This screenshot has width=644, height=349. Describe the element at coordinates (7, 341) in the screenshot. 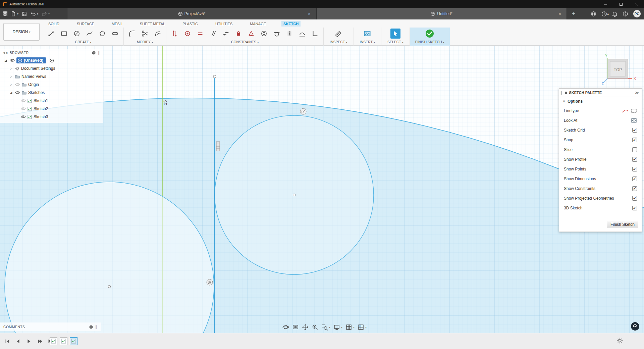

I see `timeline-skip-start-icon` at that location.